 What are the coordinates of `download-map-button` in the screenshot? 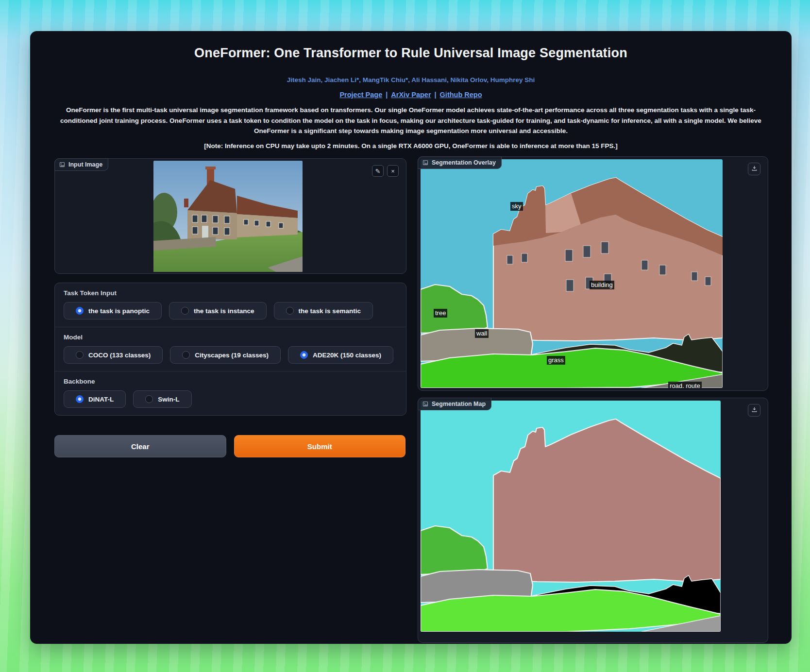 It's located at (754, 410).